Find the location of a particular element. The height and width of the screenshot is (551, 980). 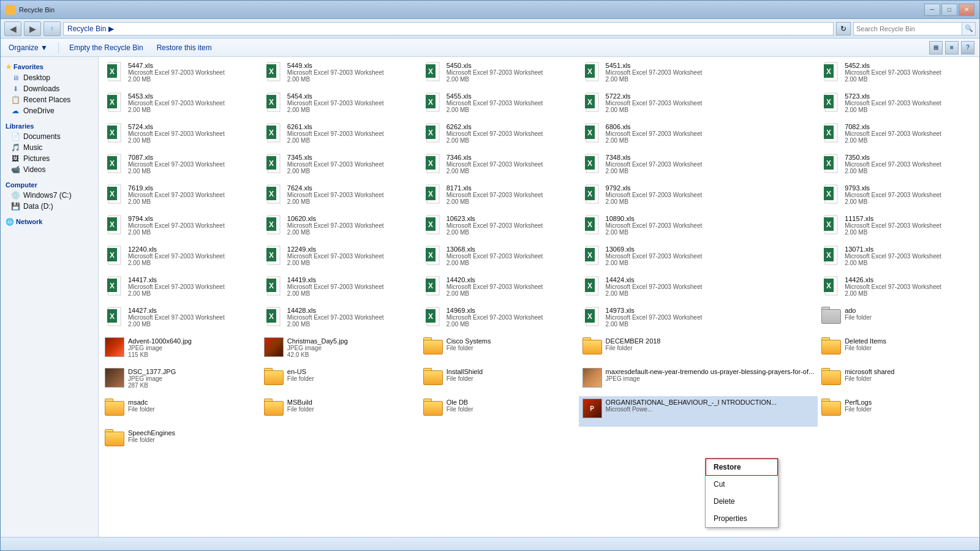

sidebar-item-documents: 📄 Documents is located at coordinates (49, 137).